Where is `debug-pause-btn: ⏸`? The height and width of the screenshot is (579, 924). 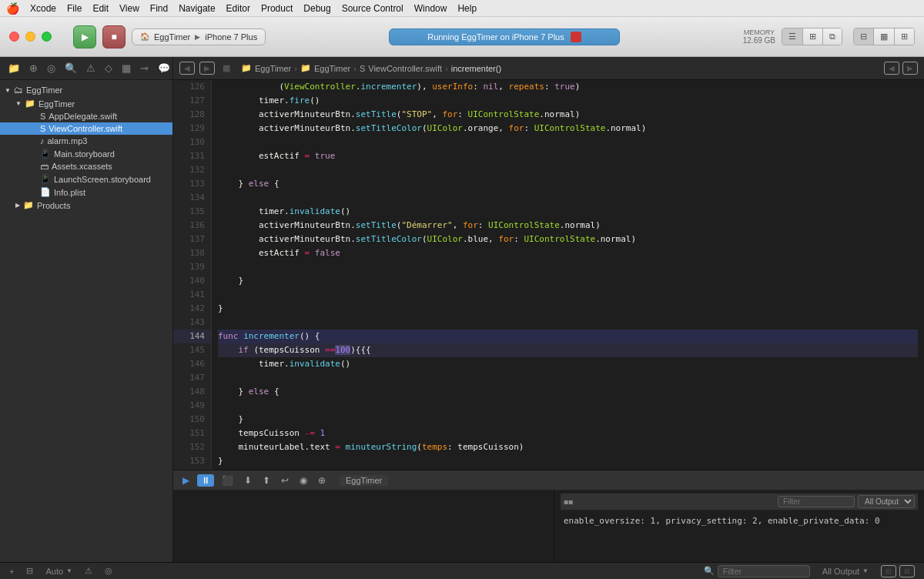 debug-pause-btn: ⏸ is located at coordinates (206, 480).